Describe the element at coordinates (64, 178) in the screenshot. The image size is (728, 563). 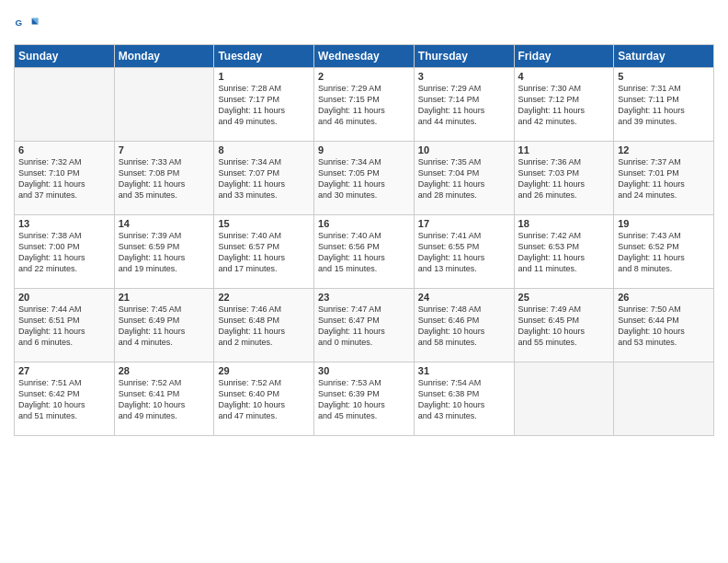
I see `calendar-cell: 6Sunrise: 7:32 AM Sunset: 7:10 PM Daylig…` at that location.